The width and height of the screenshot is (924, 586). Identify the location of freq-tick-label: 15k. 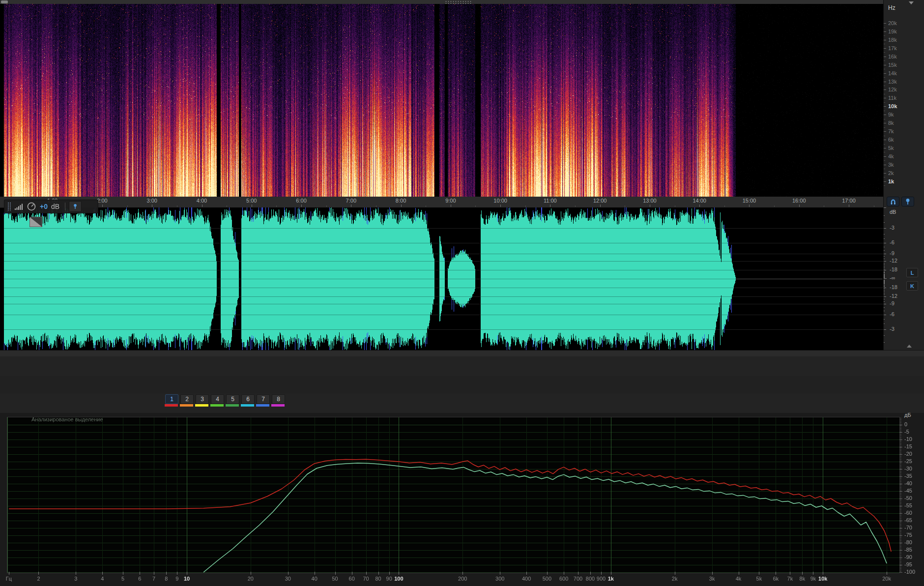
(893, 65).